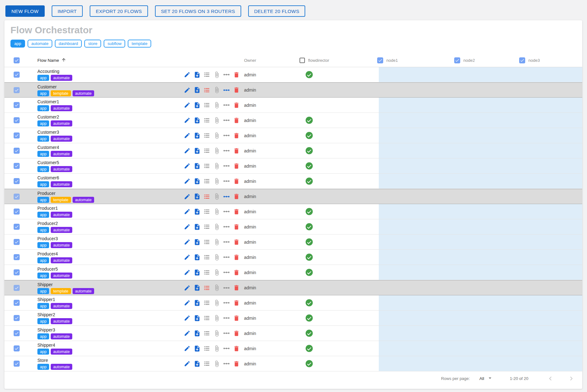 The height and width of the screenshot is (392, 587). Describe the element at coordinates (294, 288) in the screenshot. I see `table-row: Shipperapptemplateautomateadmin` at that location.